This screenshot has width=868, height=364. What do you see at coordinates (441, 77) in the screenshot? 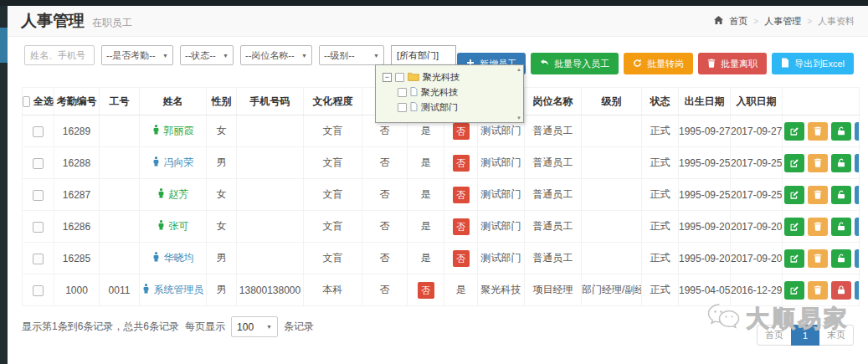
I see `tree-node-label: 聚光科技` at bounding box center [441, 77].